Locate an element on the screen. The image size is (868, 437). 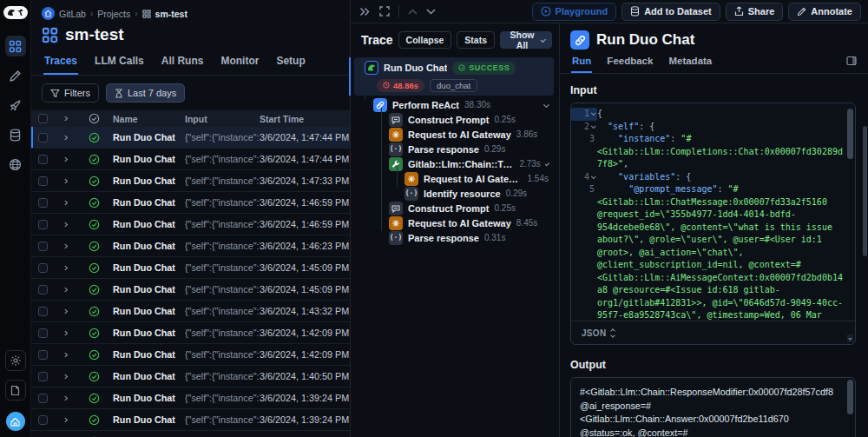
parrot-icon is located at coordinates (11, 12).